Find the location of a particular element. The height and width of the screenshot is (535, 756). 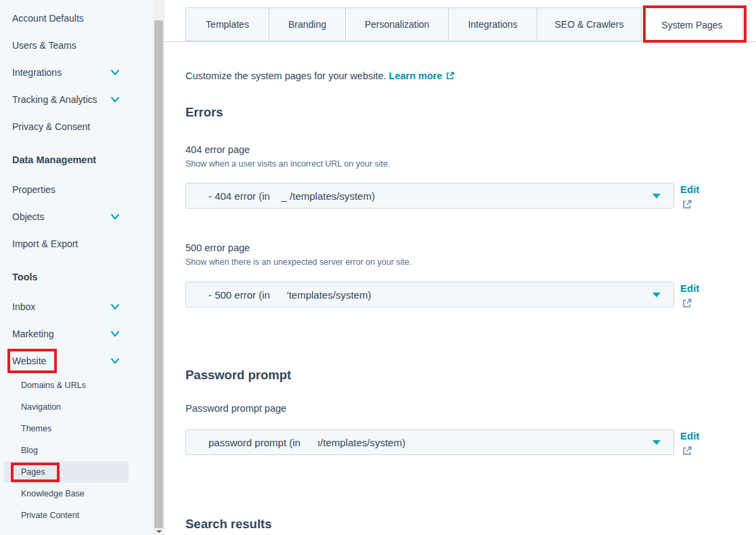

sidebar-item-label: Pages is located at coordinates (32, 472).